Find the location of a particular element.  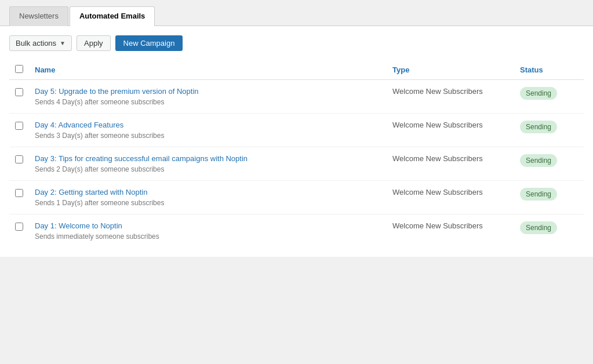

table-header-row: Name Type Status is located at coordinates (297, 70).